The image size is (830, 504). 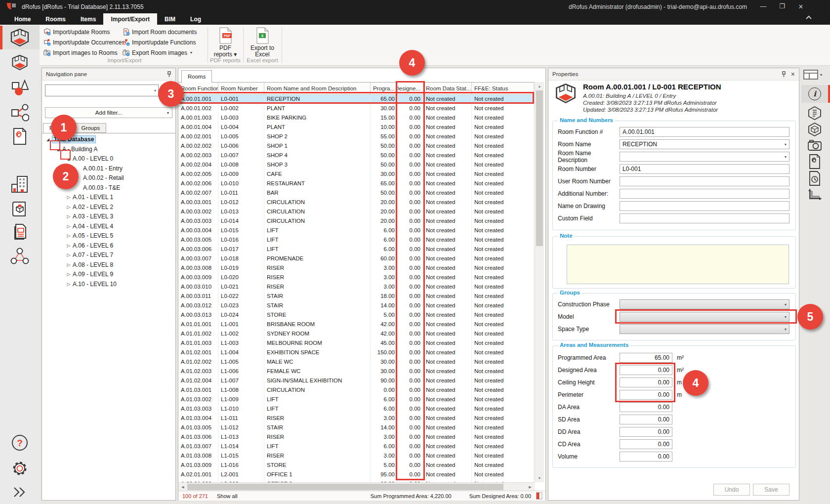 What do you see at coordinates (763, 7) in the screenshot?
I see `minimize-button: —` at bounding box center [763, 7].